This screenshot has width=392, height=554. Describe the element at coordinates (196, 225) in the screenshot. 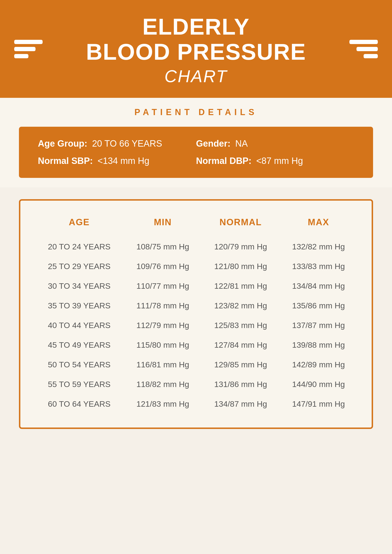

I see `table-header-row: AGE MIN NORMAL MAX` at that location.